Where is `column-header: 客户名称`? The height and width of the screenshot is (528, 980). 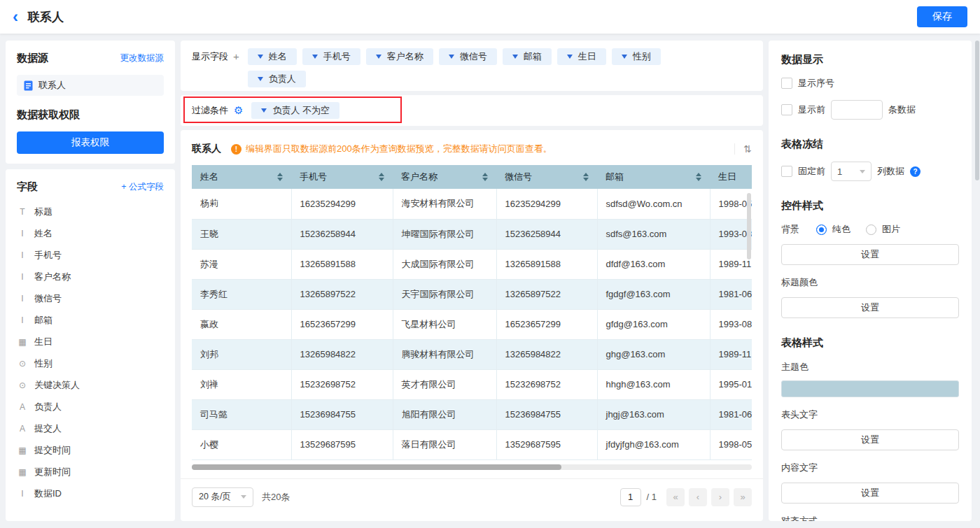
column-header: 客户名称 is located at coordinates (444, 177).